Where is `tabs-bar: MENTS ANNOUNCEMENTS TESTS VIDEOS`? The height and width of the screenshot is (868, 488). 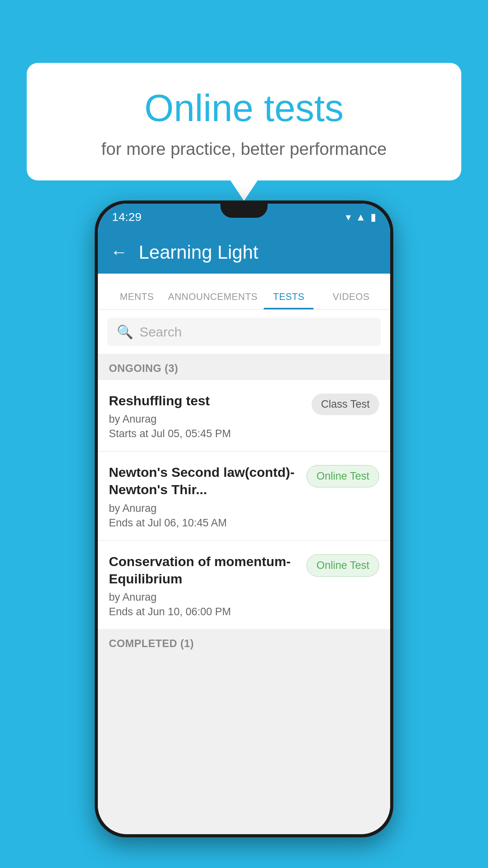 tabs-bar: MENTS ANNOUNCEMENTS TESTS VIDEOS is located at coordinates (244, 292).